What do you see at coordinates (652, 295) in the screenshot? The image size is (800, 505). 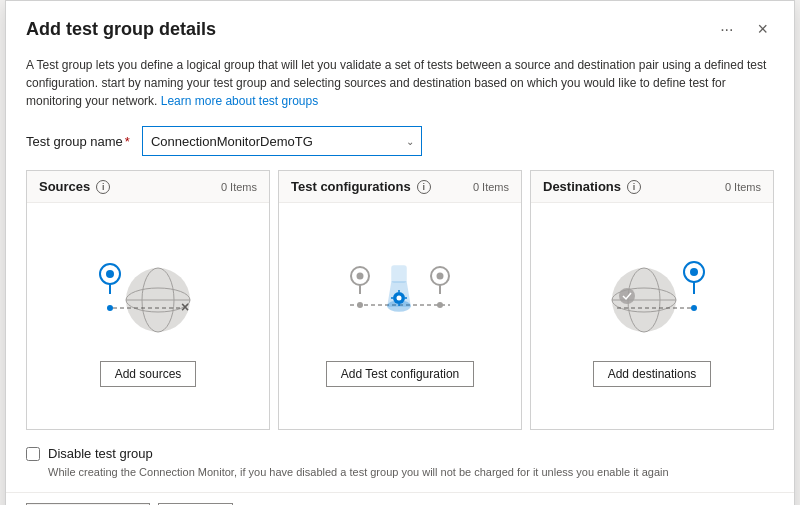 I see `destinations-illustration` at bounding box center [652, 295].